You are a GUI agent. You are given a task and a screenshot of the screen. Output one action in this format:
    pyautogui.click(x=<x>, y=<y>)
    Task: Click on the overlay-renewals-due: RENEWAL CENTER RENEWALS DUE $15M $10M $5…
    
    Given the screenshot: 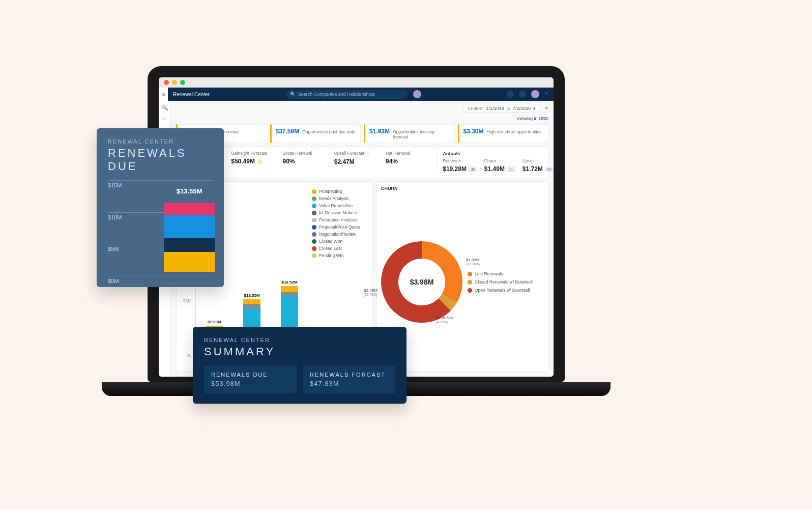 What is the action you would take?
    pyautogui.click(x=160, y=208)
    